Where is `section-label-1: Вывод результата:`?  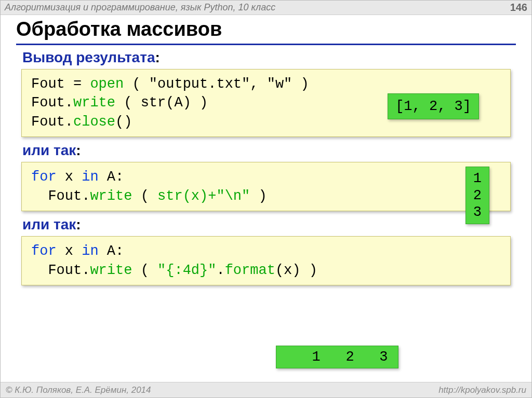 section-label-1: Вывод результата: is located at coordinates (269, 58).